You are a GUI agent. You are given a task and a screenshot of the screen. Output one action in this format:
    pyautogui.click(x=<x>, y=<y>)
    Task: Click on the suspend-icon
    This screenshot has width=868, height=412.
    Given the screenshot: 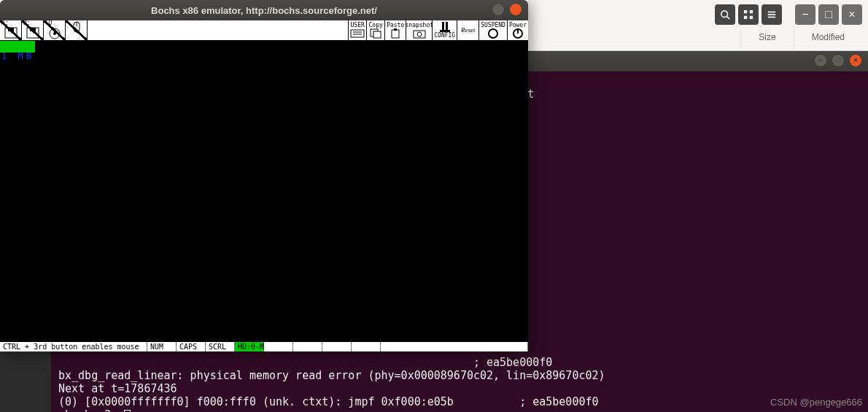 What is the action you would take?
    pyautogui.click(x=493, y=34)
    